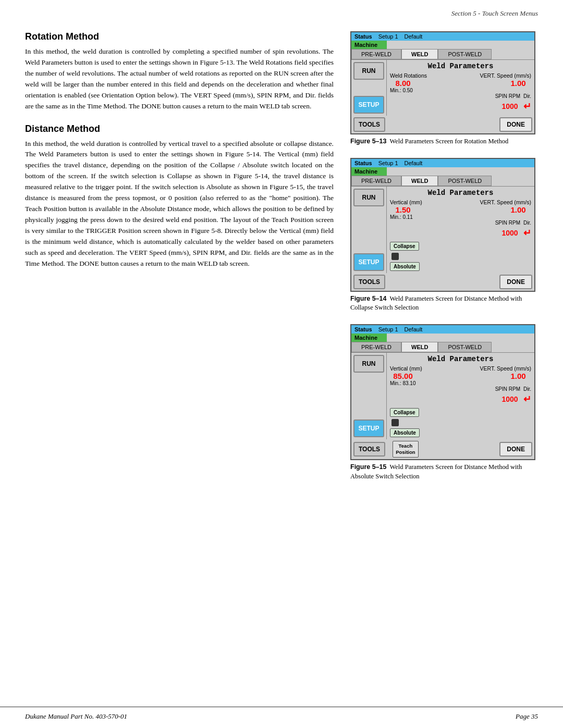  What do you see at coordinates (444, 472) in the screenshot?
I see `caption-15: Figure 5–15 Weld Parameters Screen for D…` at bounding box center [444, 472].